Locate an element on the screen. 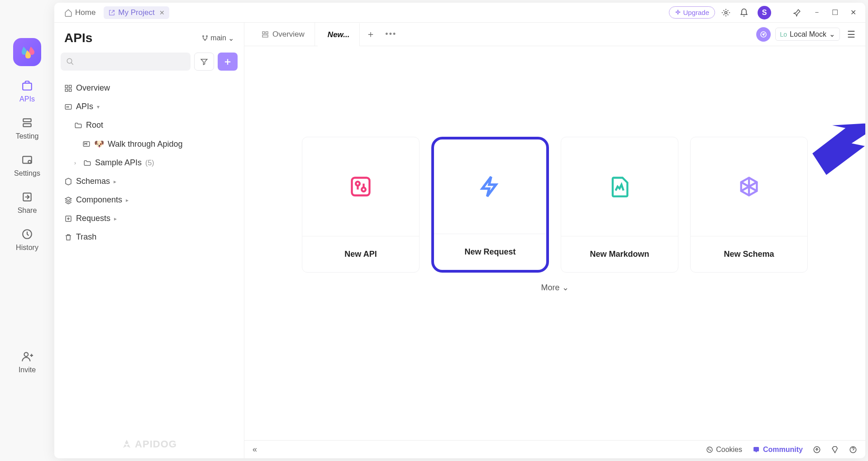  sidebar-title: APIs is located at coordinates (78, 38).